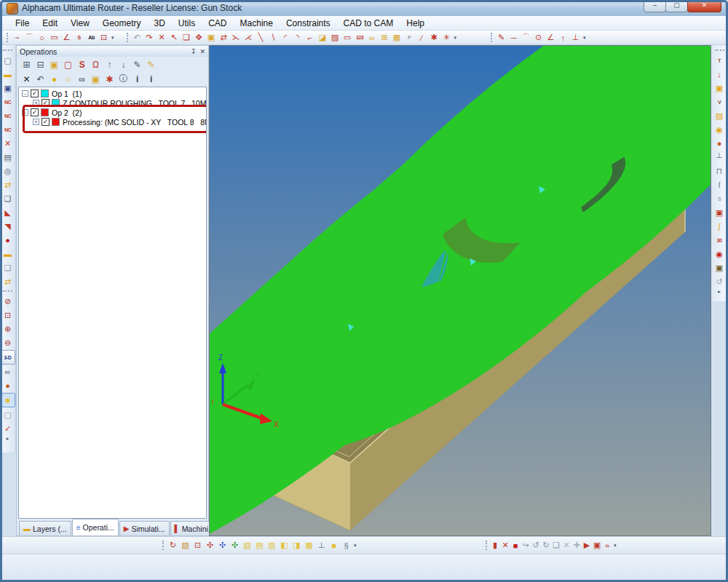 The image size is (728, 582). What do you see at coordinates (587, 546) in the screenshot?
I see `fast-forward-icon: ▶` at bounding box center [587, 546].